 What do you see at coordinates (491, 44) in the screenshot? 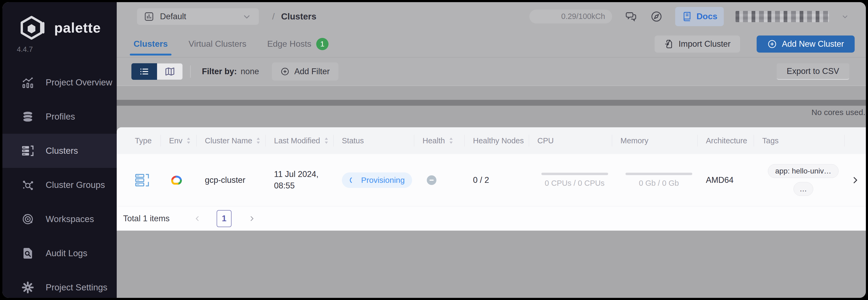
I see `tabs-bar: Clusters Virtual Clusters Edge Hosts 1` at bounding box center [491, 44].